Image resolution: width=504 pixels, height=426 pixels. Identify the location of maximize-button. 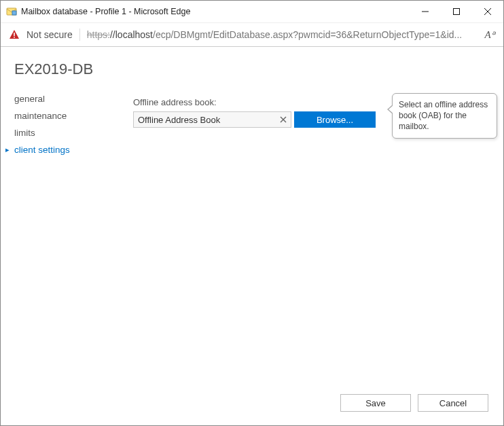
(456, 12).